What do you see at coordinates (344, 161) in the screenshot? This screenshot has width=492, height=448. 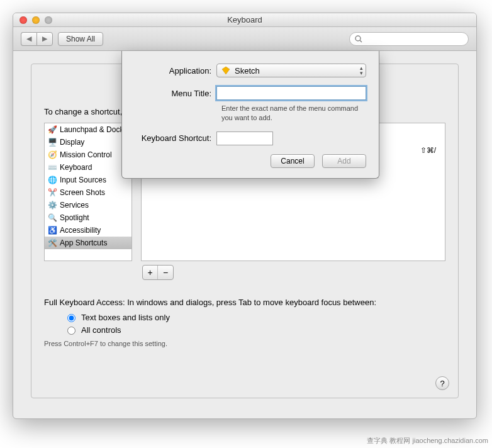 I see `add-confirm-button: Add` at bounding box center [344, 161].